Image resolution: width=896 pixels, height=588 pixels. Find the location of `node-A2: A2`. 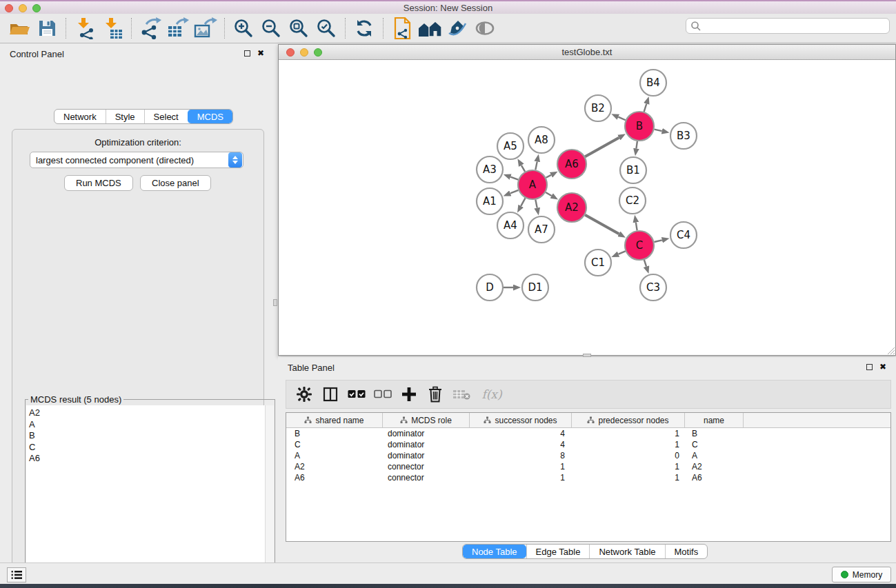

node-A2: A2 is located at coordinates (572, 207).